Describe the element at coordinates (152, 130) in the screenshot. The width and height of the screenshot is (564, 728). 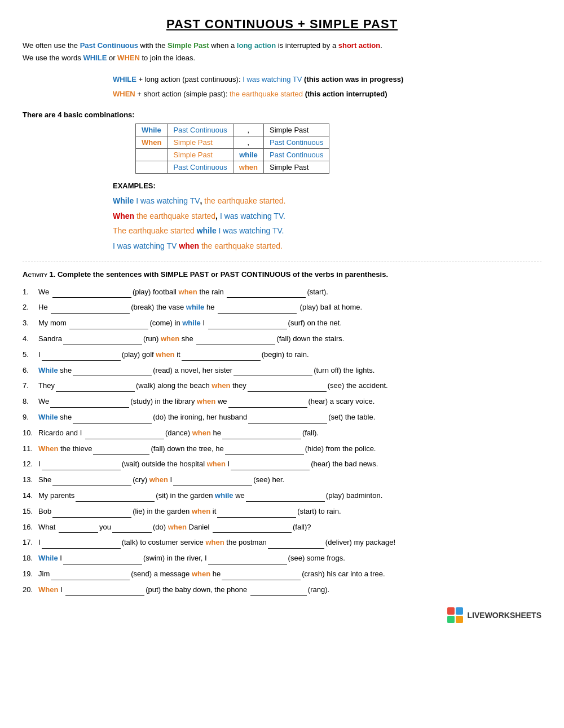
I see `table-cell: While` at that location.